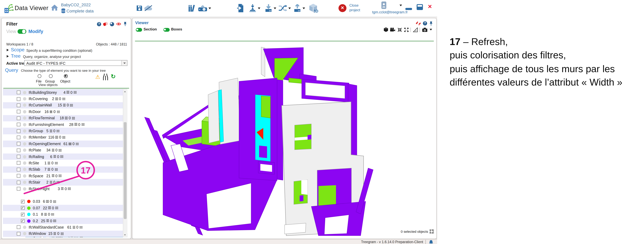 The width and height of the screenshot is (644, 244). Describe the element at coordinates (125, 171) in the screenshot. I see `scroll-thumb` at that location.